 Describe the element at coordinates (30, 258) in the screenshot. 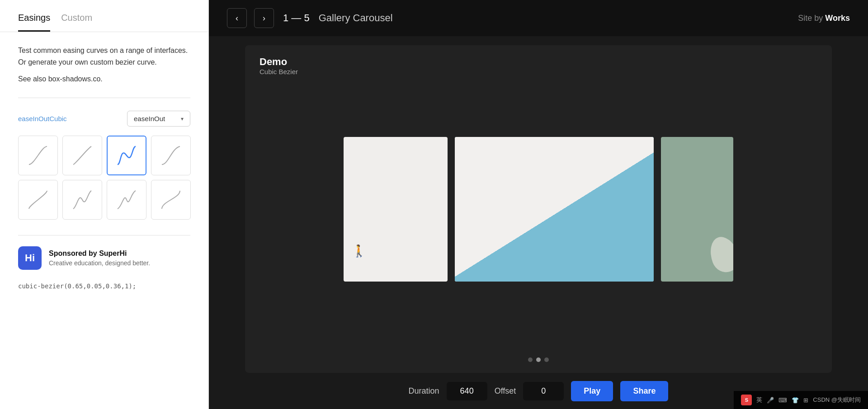

I see `sponsor-logo: Hi` at that location.